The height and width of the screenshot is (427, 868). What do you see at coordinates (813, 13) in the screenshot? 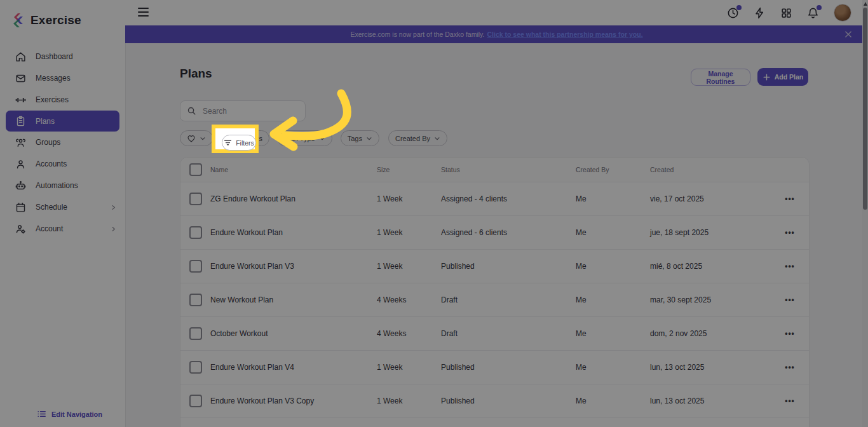
I see `notifications-bell-icon` at bounding box center [813, 13].